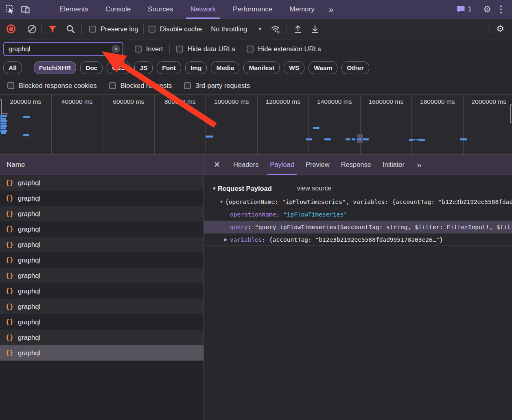  What do you see at coordinates (236, 29) in the screenshot?
I see `throttling-select: No throttling ▼` at bounding box center [236, 29].